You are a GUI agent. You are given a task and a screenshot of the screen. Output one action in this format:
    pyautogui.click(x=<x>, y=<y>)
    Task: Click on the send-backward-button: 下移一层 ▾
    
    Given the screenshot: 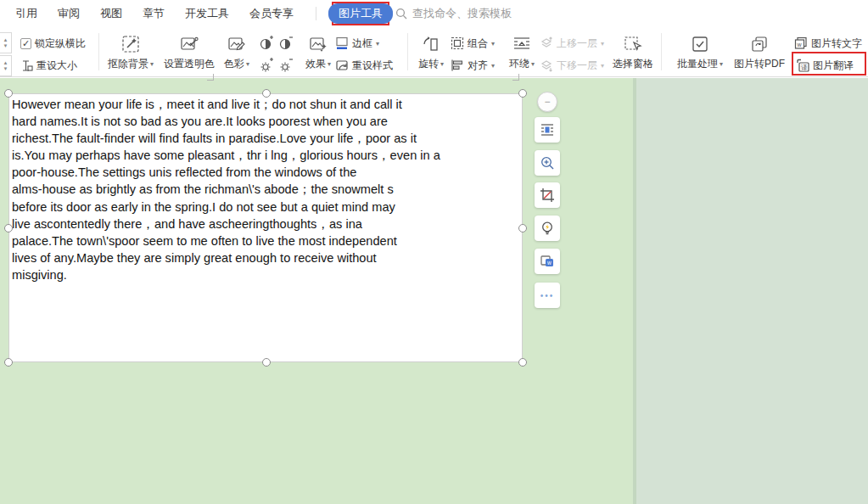 What is the action you would take?
    pyautogui.click(x=572, y=65)
    